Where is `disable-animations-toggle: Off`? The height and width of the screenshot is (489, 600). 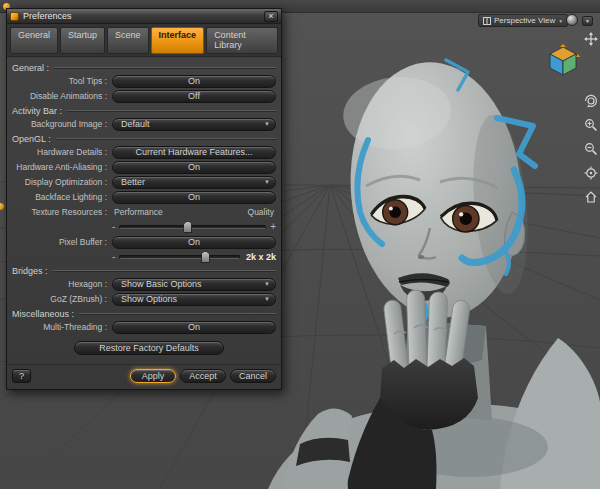
disable-animations-toggle: Off is located at coordinates (194, 96).